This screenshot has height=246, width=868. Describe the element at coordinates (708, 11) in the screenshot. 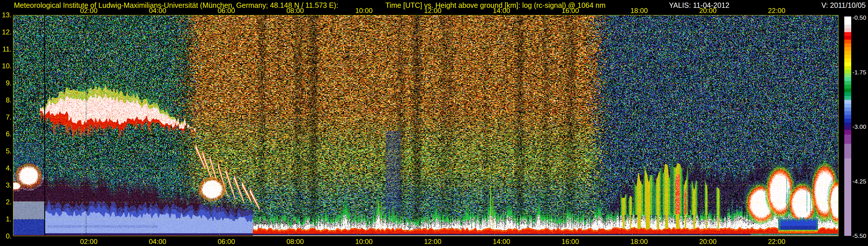

I see `x-tick-label-top: 20:00` at that location.